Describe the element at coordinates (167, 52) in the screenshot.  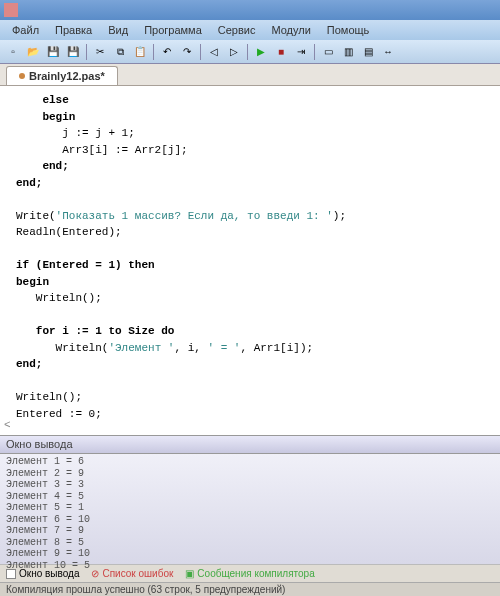
I see `undo-icon: ↶` at that location.